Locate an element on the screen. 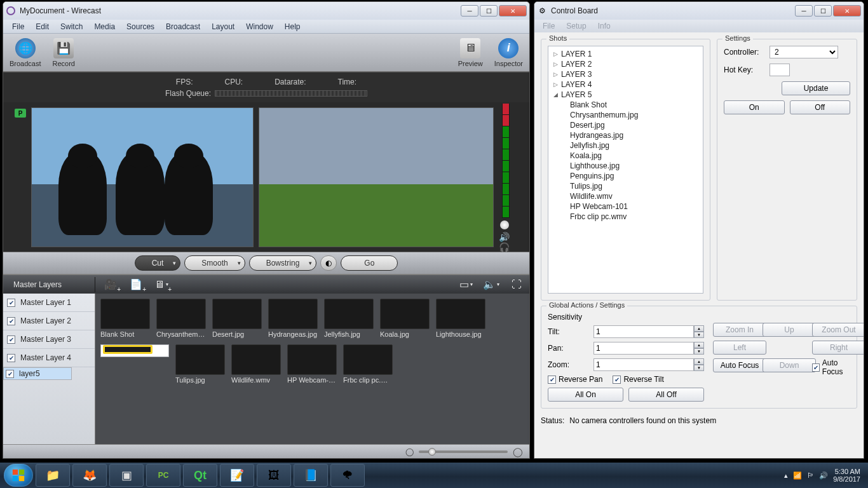 The image size is (868, 488). headphones-icon: 🎧 is located at coordinates (505, 247).